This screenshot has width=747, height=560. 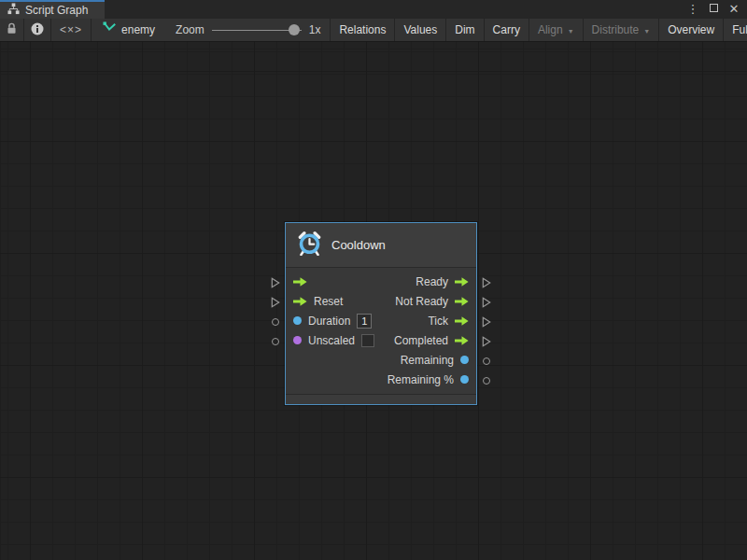 What do you see at coordinates (381, 399) in the screenshot?
I see `node-footer` at bounding box center [381, 399].